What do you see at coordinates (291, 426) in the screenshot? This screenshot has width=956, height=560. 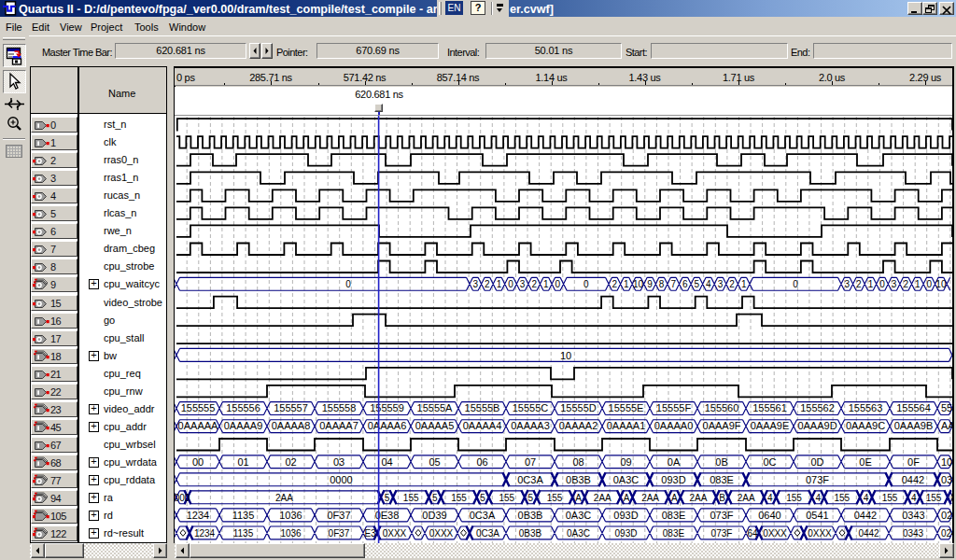 I see `svg-text: 0AAAA8` at bounding box center [291, 426].